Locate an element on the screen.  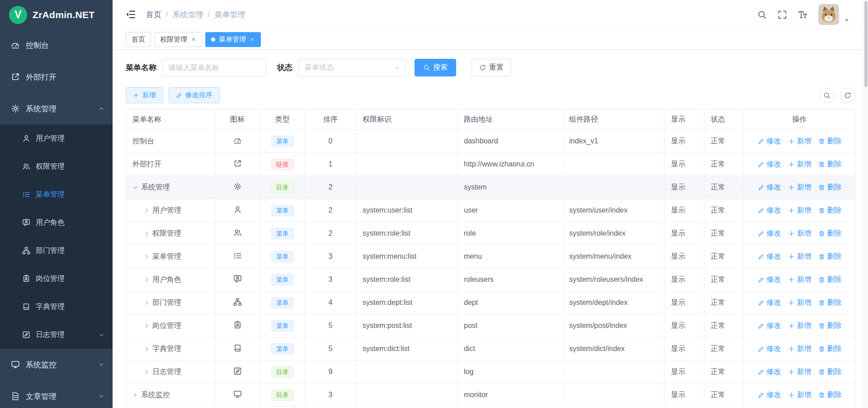
edit-icon is located at coordinates (761, 372).